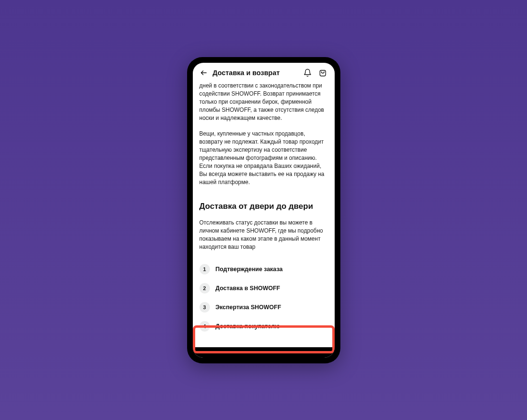  What do you see at coordinates (249, 307) in the screenshot?
I see `step-label: Экспертиза SHOWOFF` at bounding box center [249, 307].